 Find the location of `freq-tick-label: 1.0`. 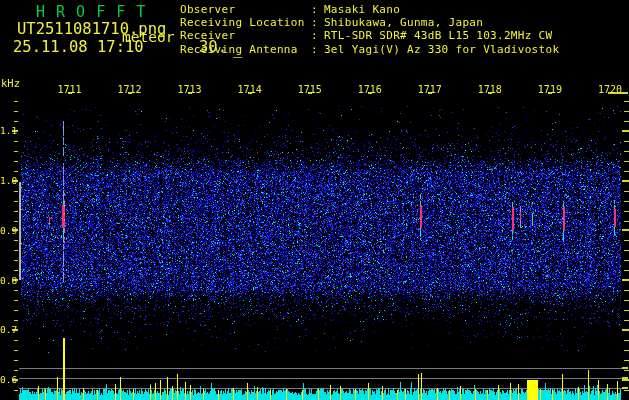

freq-tick-label: 1.0 is located at coordinates (8, 180).